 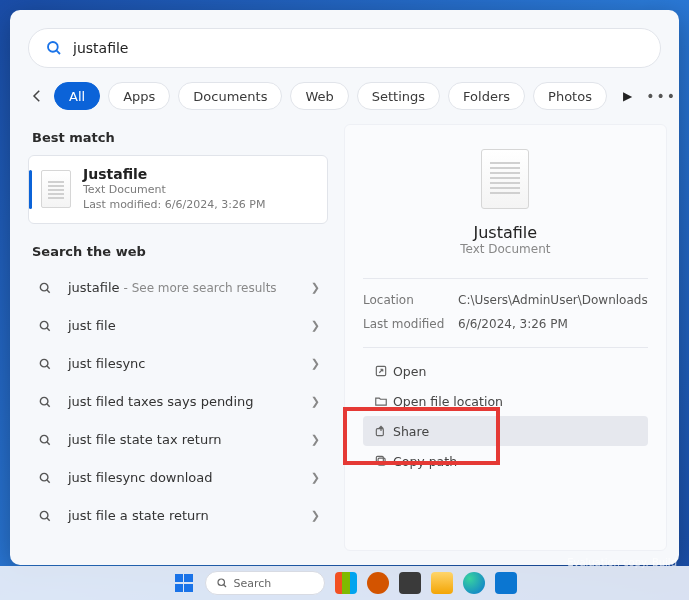 What do you see at coordinates (398, 96) in the screenshot?
I see `tab-settings: Settings` at bounding box center [398, 96].